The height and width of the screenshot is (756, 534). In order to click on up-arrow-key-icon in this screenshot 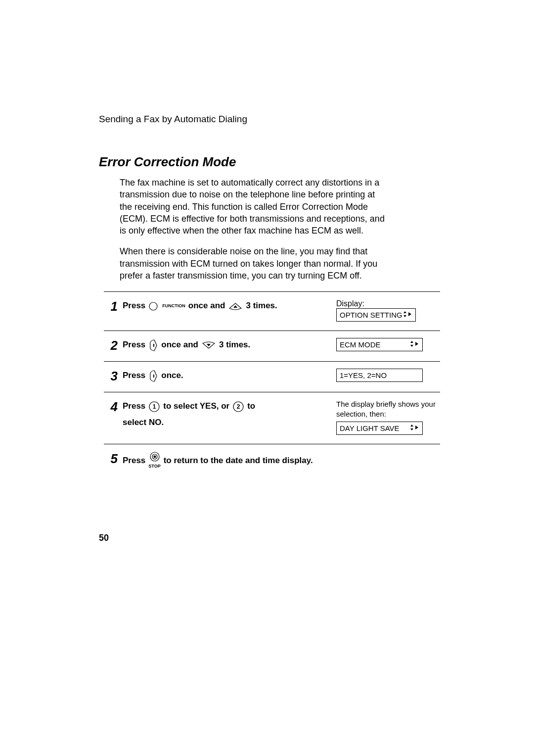, I will do `click(235, 306)`.